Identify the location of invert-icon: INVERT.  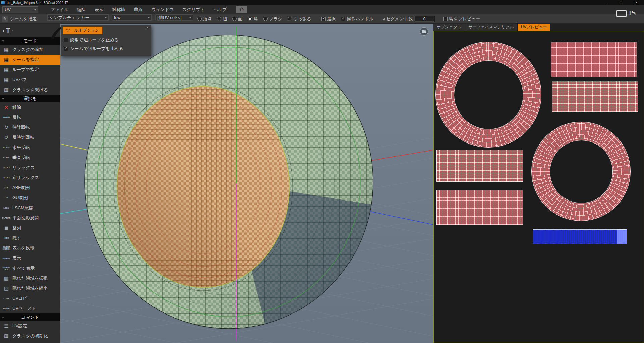
(6, 117).